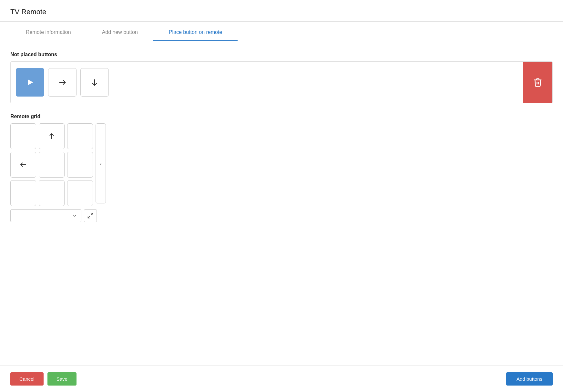  What do you see at coordinates (95, 82) in the screenshot?
I see `button-tile-arrow-down` at bounding box center [95, 82].